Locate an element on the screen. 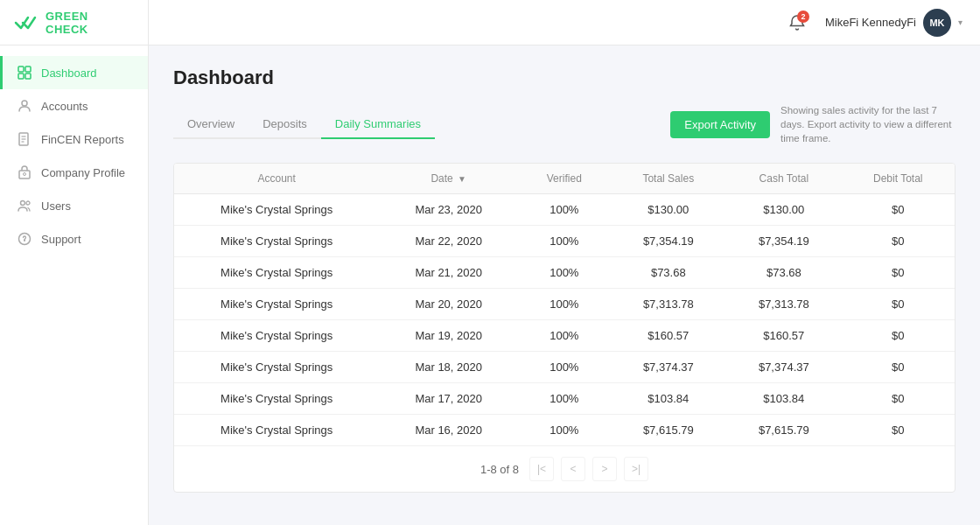  tab-overview: Overview is located at coordinates (211, 124).